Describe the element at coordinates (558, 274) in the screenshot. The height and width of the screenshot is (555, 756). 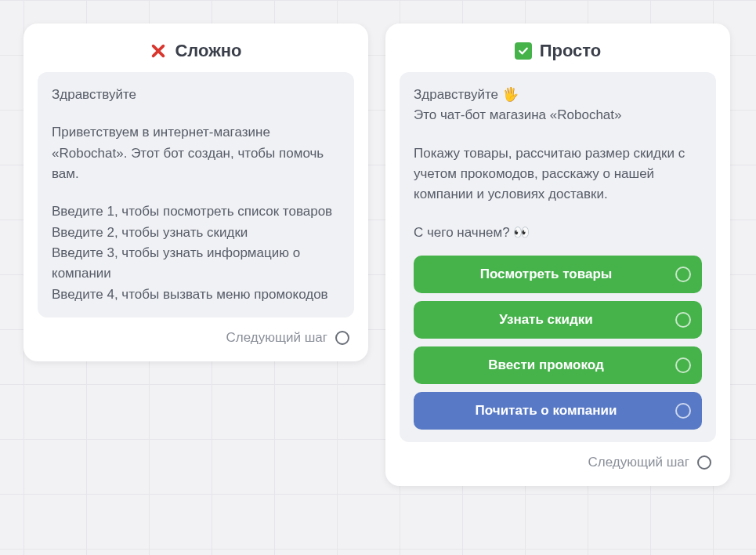
I see `view-products-button: Посмотреть товары` at that location.